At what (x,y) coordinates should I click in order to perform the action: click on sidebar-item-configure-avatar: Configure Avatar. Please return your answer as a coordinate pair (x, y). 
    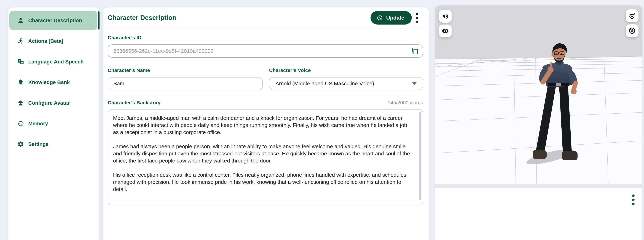
    Looking at the image, I should click on (54, 103).